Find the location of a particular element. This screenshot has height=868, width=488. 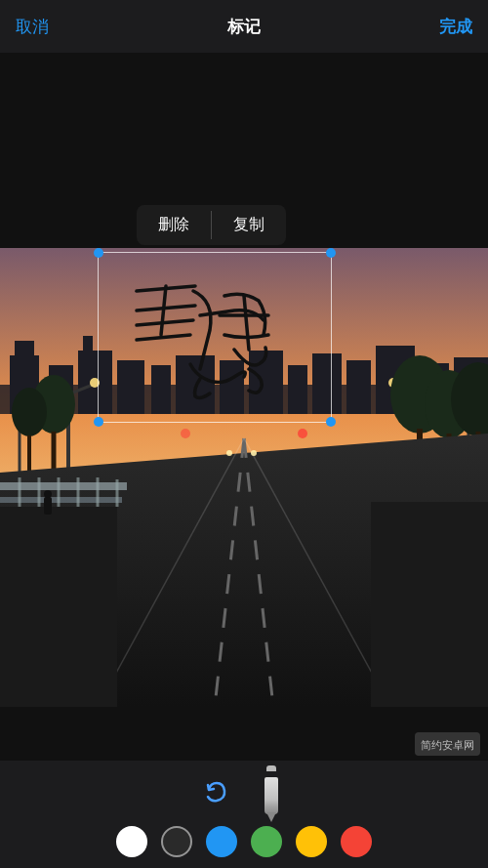

color-red-button is located at coordinates (356, 842).